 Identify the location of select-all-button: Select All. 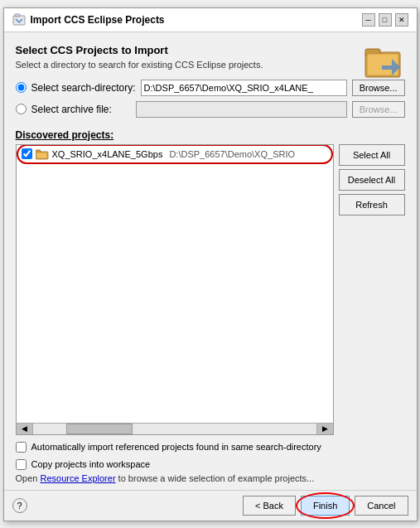
(372, 155).